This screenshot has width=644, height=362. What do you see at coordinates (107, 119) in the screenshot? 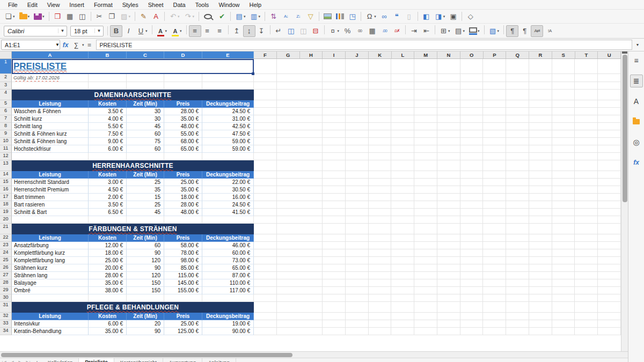
I see `data-cell: 4.00 €` at bounding box center [107, 119].